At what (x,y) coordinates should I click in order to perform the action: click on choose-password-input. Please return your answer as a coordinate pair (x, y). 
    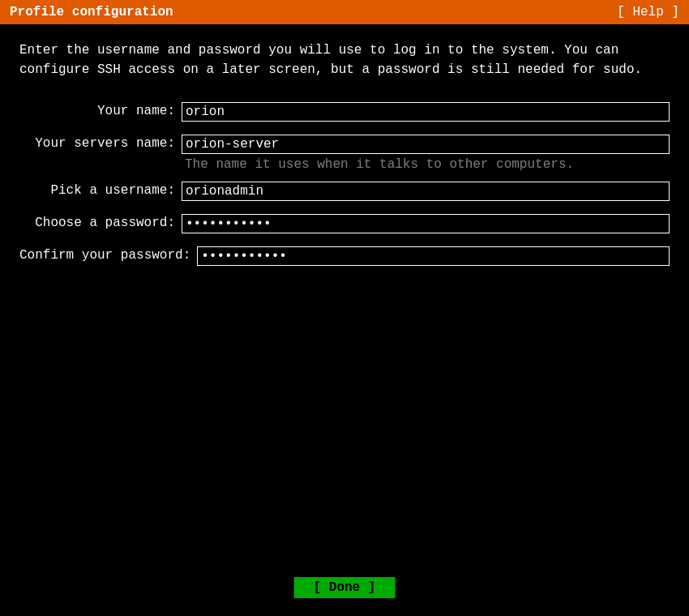
    Looking at the image, I should click on (426, 224).